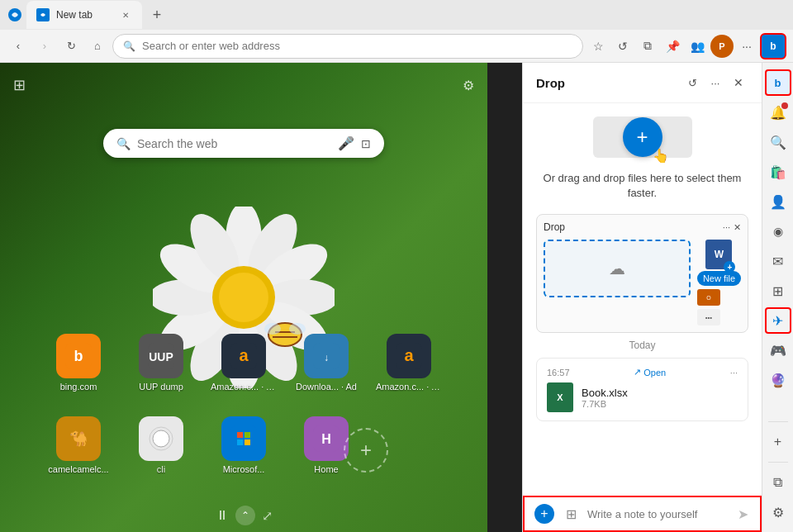 The image size is (793, 532). What do you see at coordinates (778, 291) in the screenshot?
I see `sidebar-office-icon: ⊞` at bounding box center [778, 291].